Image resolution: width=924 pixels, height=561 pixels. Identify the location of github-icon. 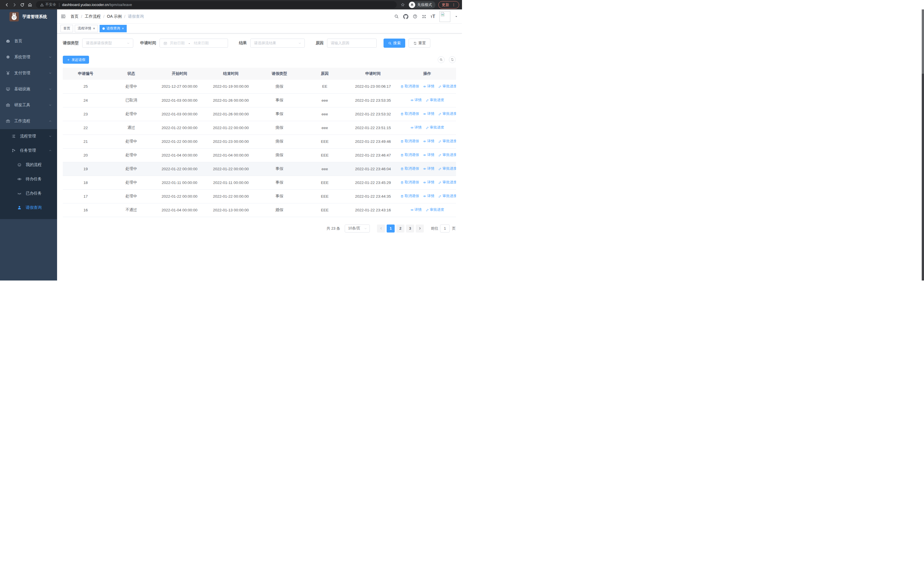
(406, 17).